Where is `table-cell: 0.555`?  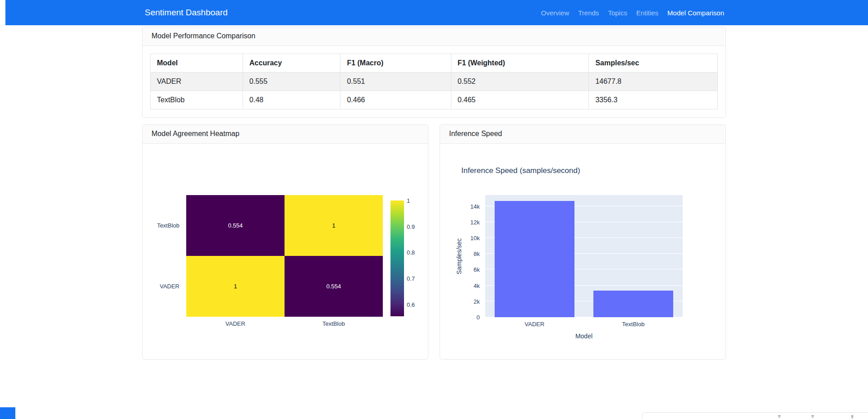
table-cell: 0.555 is located at coordinates (292, 82).